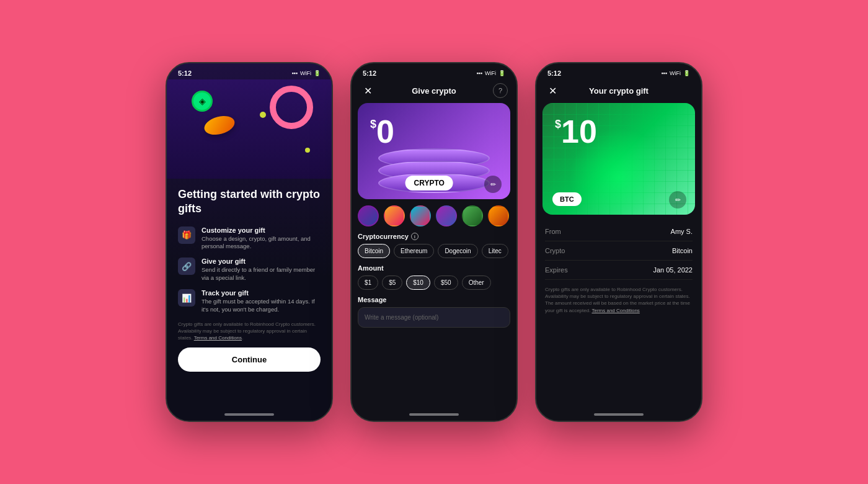 The width and height of the screenshot is (868, 484). Describe the element at coordinates (249, 71) in the screenshot. I see `status-bar-1: 5:12 ▪▪▪ WiFi 🔋` at that location.